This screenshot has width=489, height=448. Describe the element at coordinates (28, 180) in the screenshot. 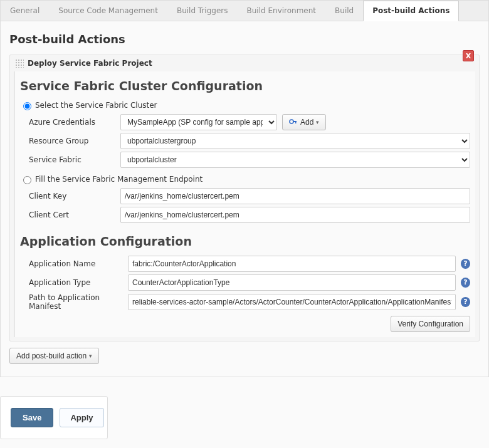

I see `fill-endpoint-radio` at that location.